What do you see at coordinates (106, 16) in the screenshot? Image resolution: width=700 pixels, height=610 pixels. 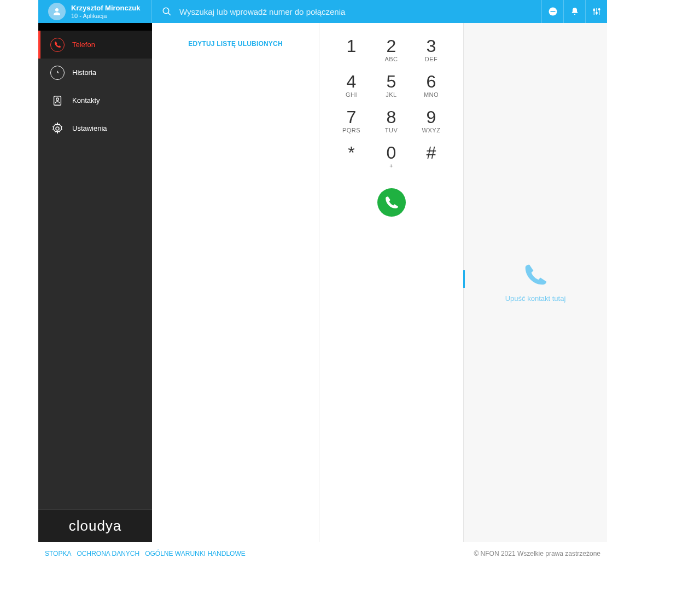 I see `user-subtitle: 10 - Aplikacja` at bounding box center [106, 16].